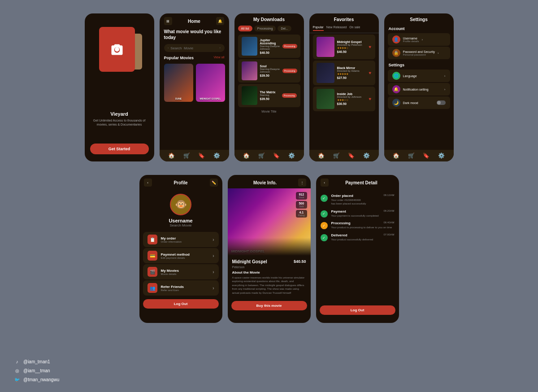  What do you see at coordinates (269, 306) in the screenshot?
I see `buy-movie-btn: Buy this movie` at bounding box center [269, 306].